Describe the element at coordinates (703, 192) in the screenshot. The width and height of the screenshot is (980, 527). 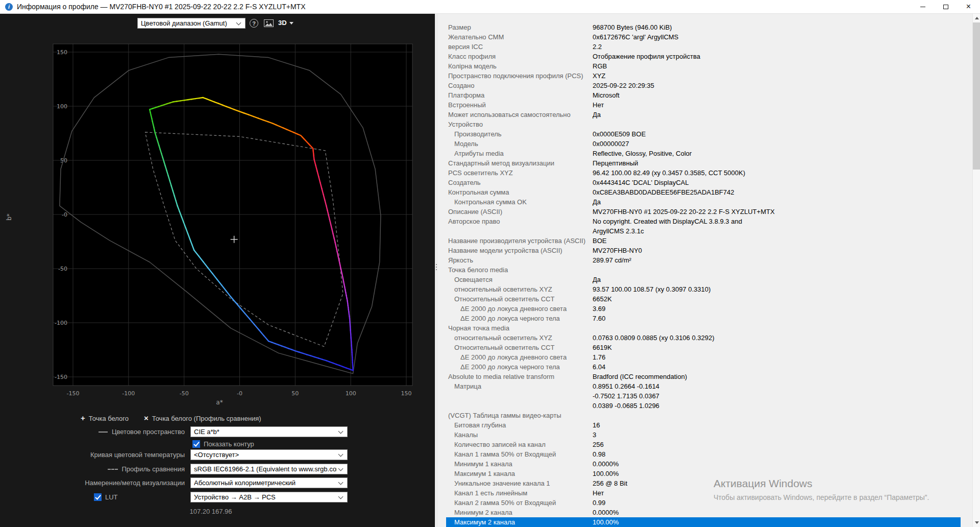
I see `table-row: Контрольная сумма0xC8EA3BABD0DADBEE56FBE…` at that location.